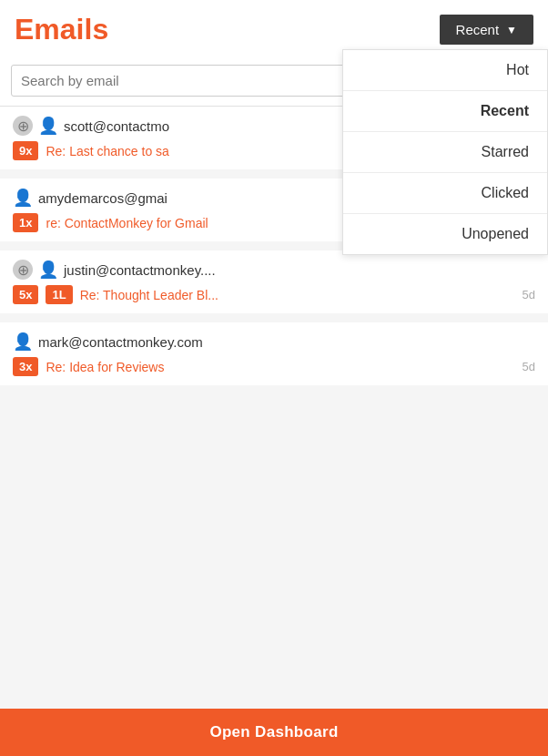 Image resolution: width=548 pixels, height=756 pixels. Describe the element at coordinates (25, 222) in the screenshot. I see `badge-count: 1x` at that location.